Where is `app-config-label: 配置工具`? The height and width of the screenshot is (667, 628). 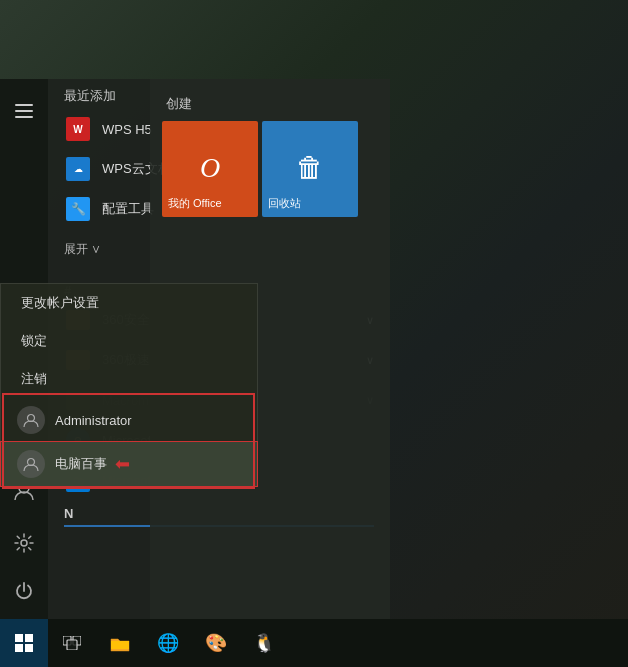 app-config-label: 配置工具 is located at coordinates (128, 209).